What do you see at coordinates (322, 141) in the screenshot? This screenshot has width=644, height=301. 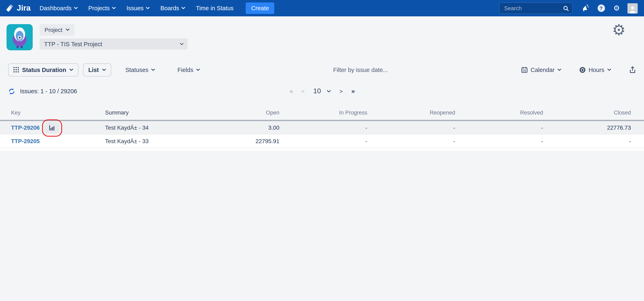 I see `table-row: TTP-29205 Test KaydÄ± - 33 22795.91 - - …` at bounding box center [322, 141].